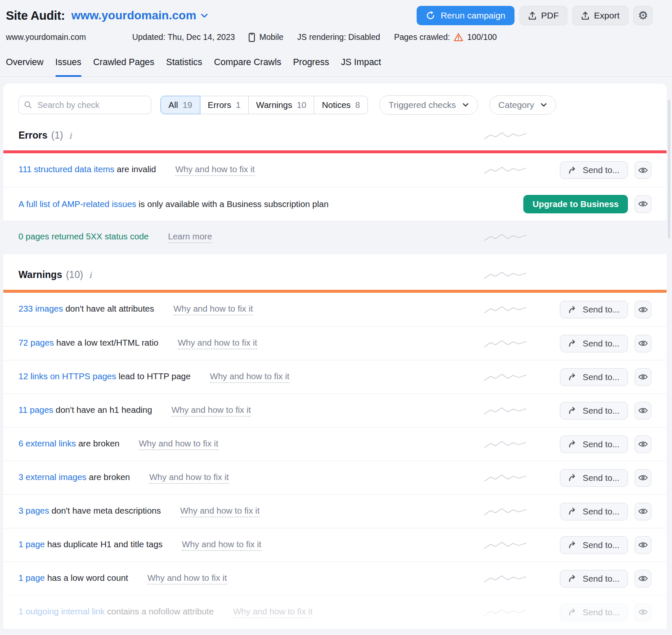 This screenshot has width=672, height=635. Describe the element at coordinates (124, 67) in the screenshot. I see `tab-crawled-pages: Crawled Pages` at that location.